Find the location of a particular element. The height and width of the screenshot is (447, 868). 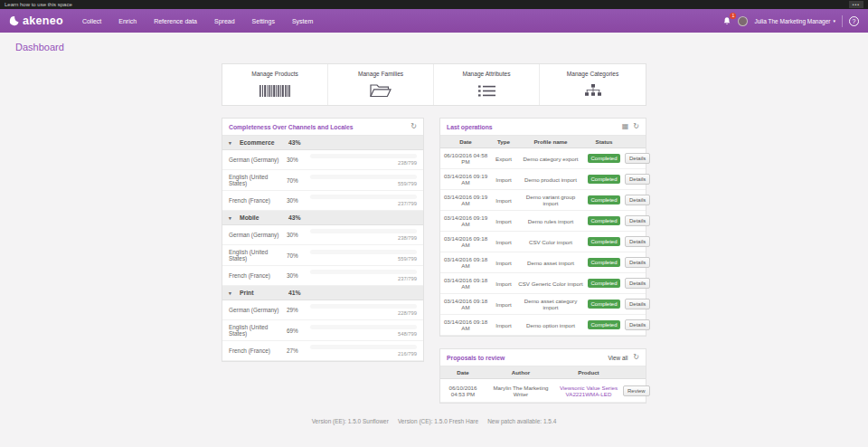

col-type: Type is located at coordinates (504, 141).